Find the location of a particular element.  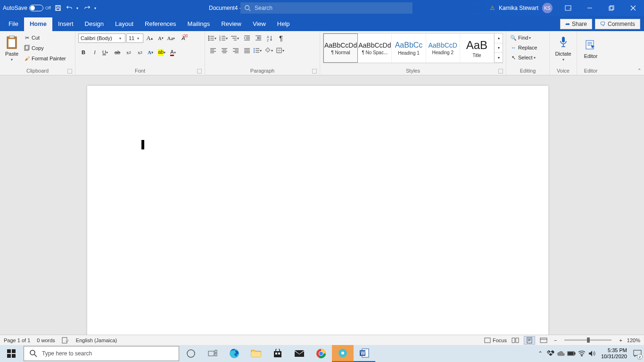

collapse-ribbon-icon: ⌃ is located at coordinates (639, 71).